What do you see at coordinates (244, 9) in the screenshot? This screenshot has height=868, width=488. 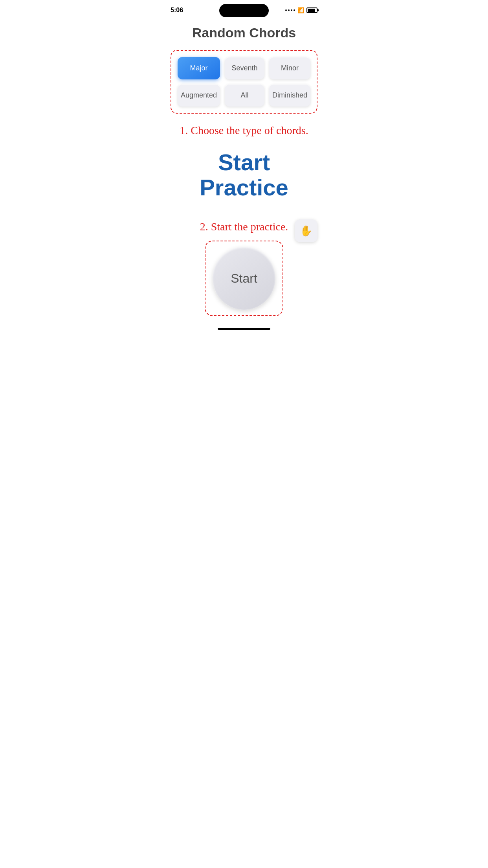 I see `status-bar: 5:06 📶` at bounding box center [244, 9].